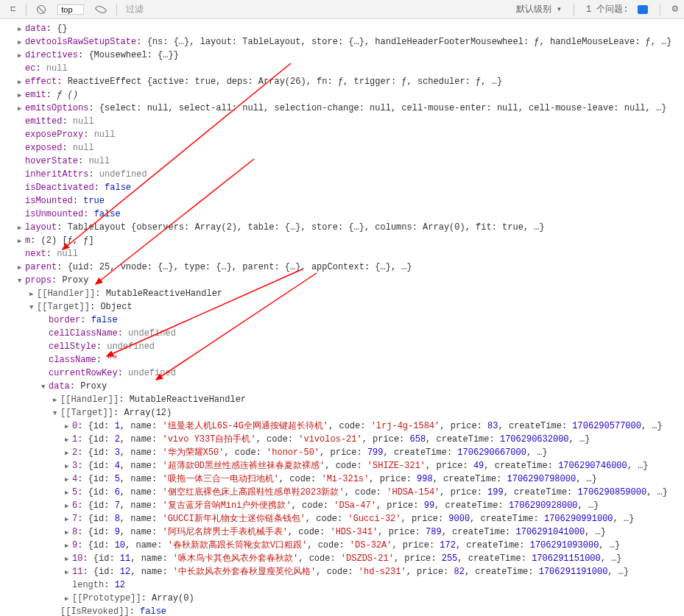 The width and height of the screenshot is (684, 616). What do you see at coordinates (345, 559) in the screenshot?
I see `array-item-row: 10: {id: 11, name: '啄木鸟卡其色风衣外套春秋款', code…` at bounding box center [345, 559].